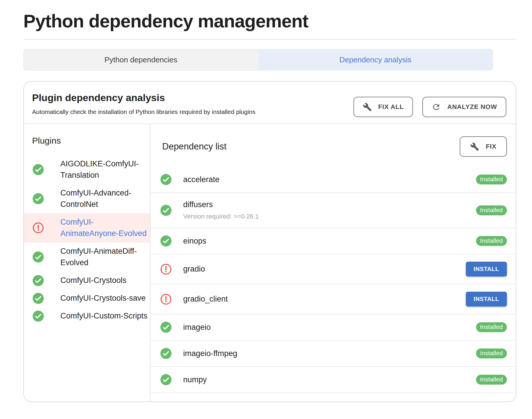  What do you see at coordinates (333, 299) in the screenshot?
I see `dependency-row: gradio_client INSTALL` at bounding box center [333, 299].